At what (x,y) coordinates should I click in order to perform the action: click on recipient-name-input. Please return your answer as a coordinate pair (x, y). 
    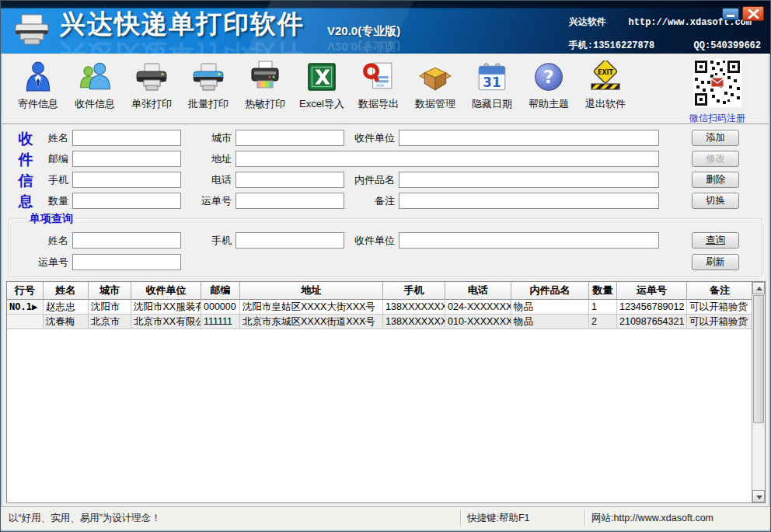
    Looking at the image, I should click on (127, 138).